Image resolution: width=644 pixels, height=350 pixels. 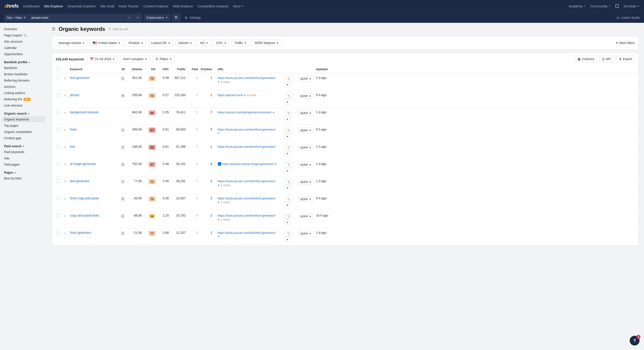 I want to click on clear-url-button: ✕, so click(x=138, y=18).